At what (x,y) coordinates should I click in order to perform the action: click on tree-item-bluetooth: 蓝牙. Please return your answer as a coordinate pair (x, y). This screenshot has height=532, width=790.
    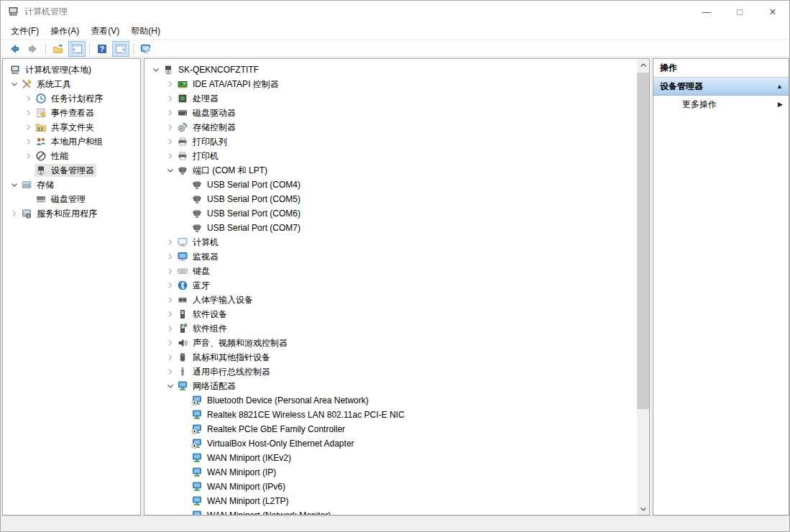
    Looking at the image, I should click on (397, 285).